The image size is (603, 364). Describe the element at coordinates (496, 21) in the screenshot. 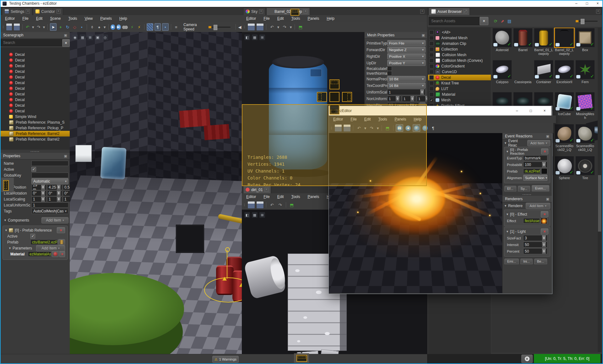

I see `refresh-assets-icon: ⟳` at that location.